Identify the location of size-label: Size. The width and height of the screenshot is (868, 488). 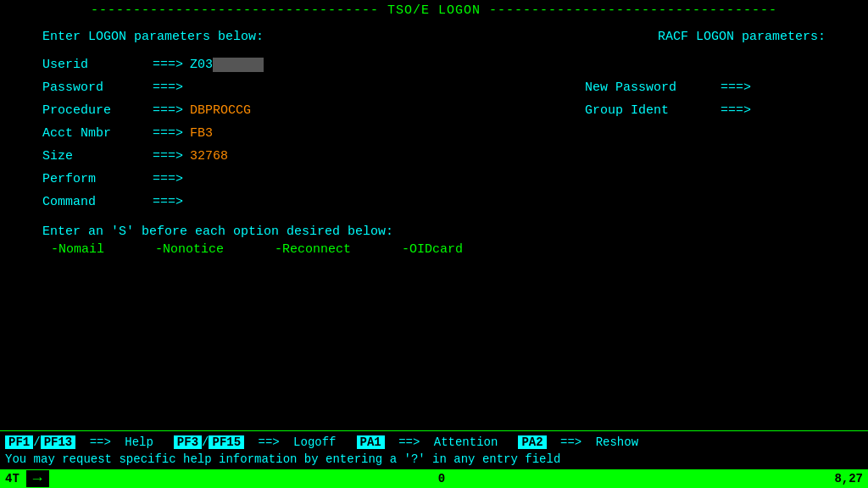
(97, 156).